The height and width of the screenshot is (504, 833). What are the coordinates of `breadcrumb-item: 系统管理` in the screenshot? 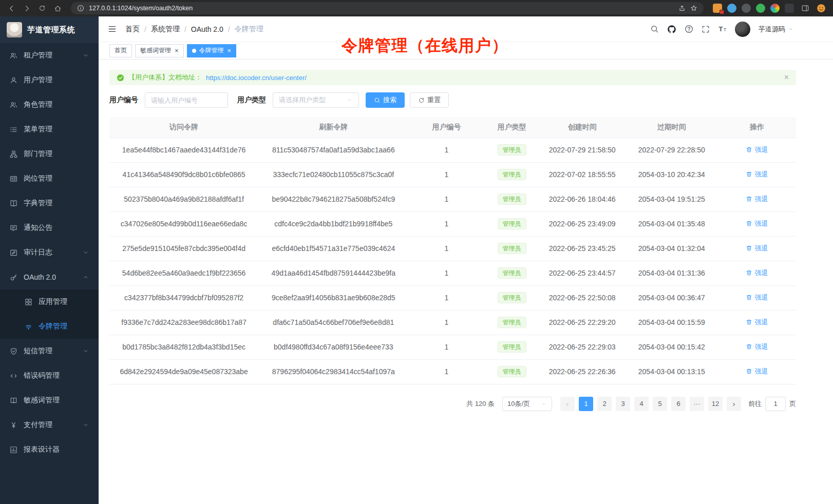 It's located at (165, 29).